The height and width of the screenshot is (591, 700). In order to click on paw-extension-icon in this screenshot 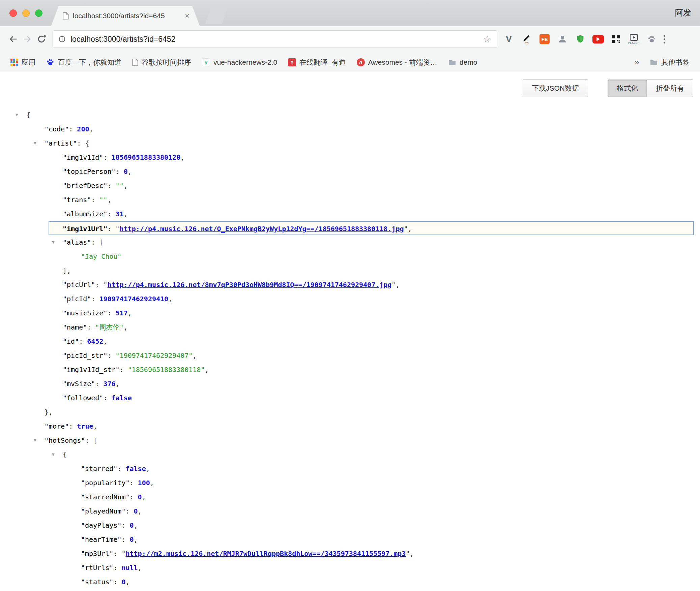, I will do `click(652, 39)`.